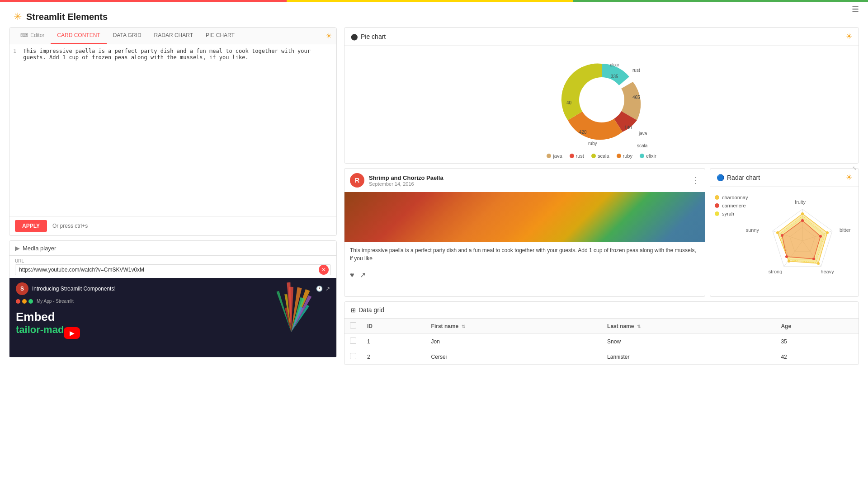  What do you see at coordinates (530, 184) in the screenshot?
I see `recipe-date: September 14, 2016` at bounding box center [530, 184].